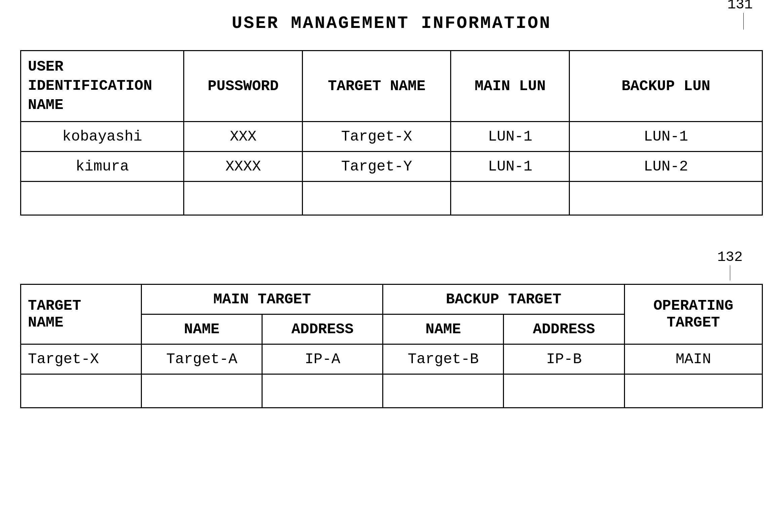  What do you see at coordinates (262, 299) in the screenshot?
I see `main-target-header: MAIN TARGET` at bounding box center [262, 299].